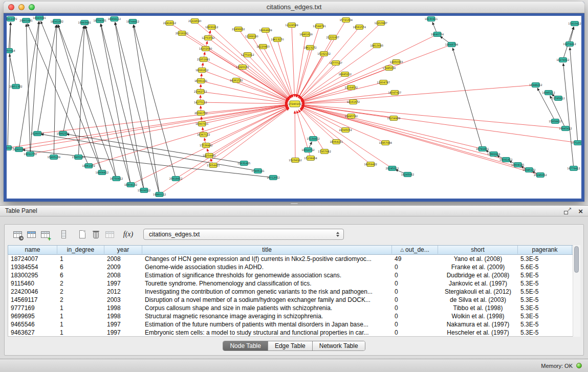 The image size is (588, 372). What do you see at coordinates (32, 7) in the screenshot?
I see `zoom-window-button` at bounding box center [32, 7].